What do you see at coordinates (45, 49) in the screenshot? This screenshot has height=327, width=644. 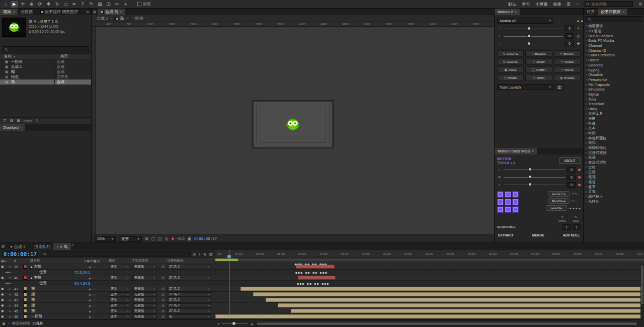 I see `project-search` at bounding box center [45, 49].